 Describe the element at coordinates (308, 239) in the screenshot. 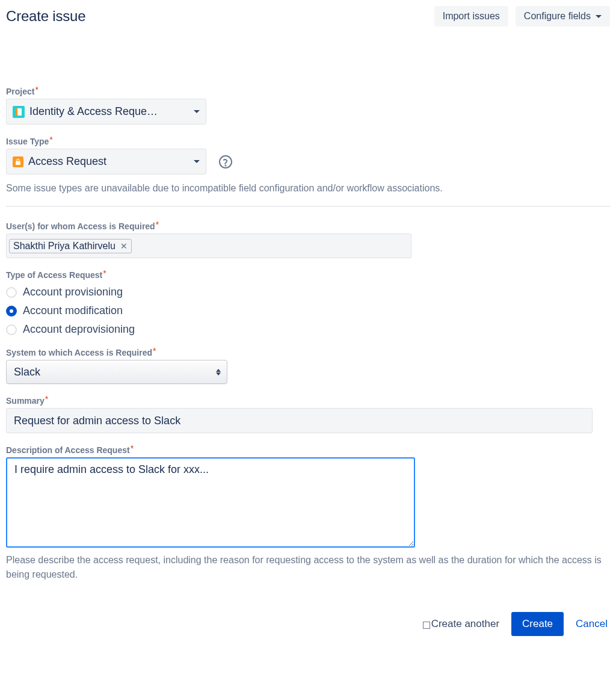

I see `users-field: User(s) for whom Access is Required* Sha…` at that location.